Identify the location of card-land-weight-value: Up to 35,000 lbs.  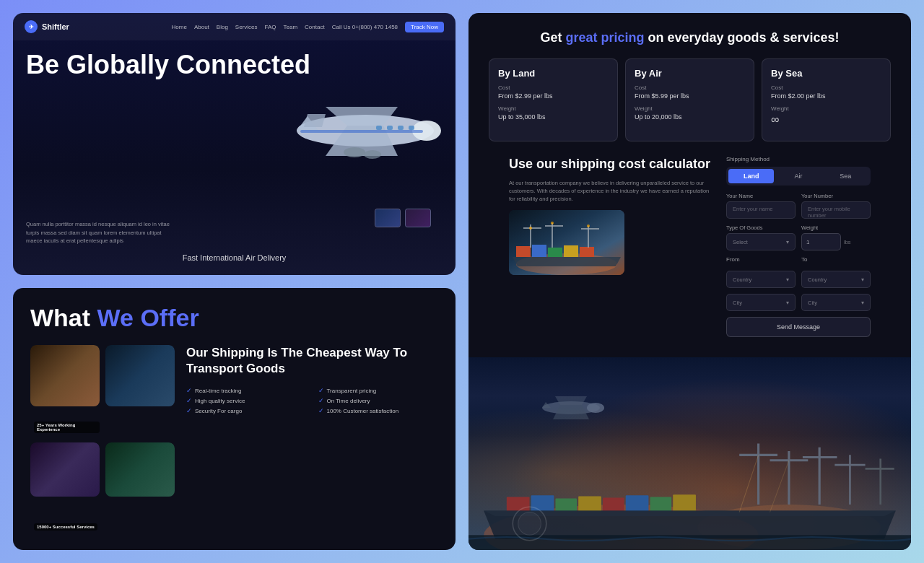
(553, 117).